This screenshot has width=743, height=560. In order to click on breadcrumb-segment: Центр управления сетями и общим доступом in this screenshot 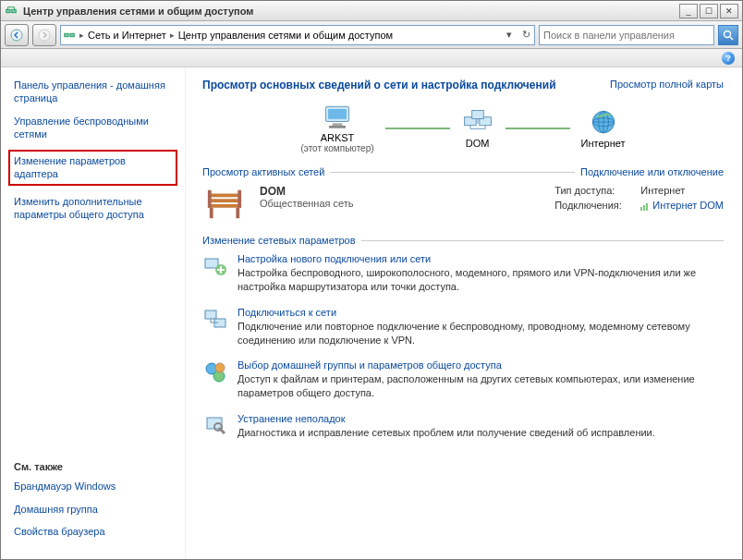, I will do `click(286, 35)`.